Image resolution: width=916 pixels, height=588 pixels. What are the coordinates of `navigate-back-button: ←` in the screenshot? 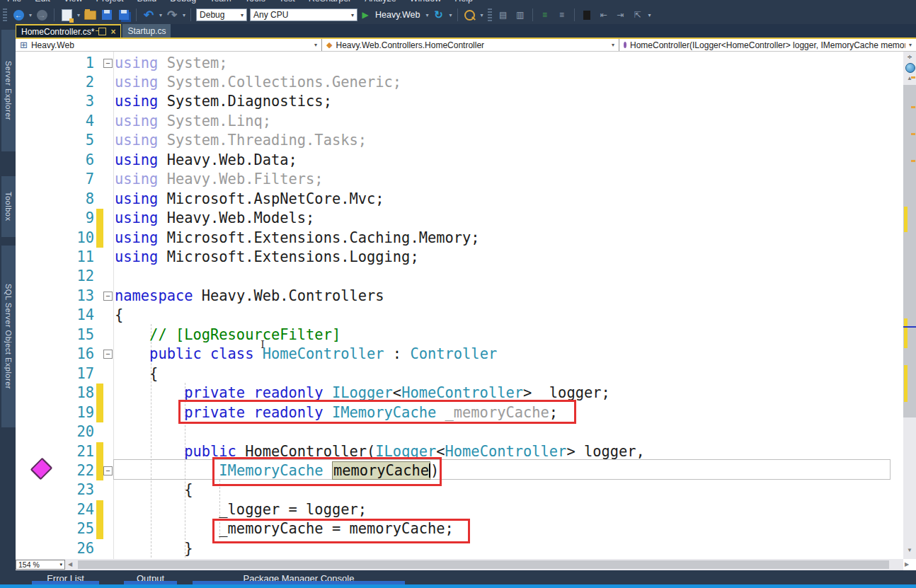 It's located at (18, 15).